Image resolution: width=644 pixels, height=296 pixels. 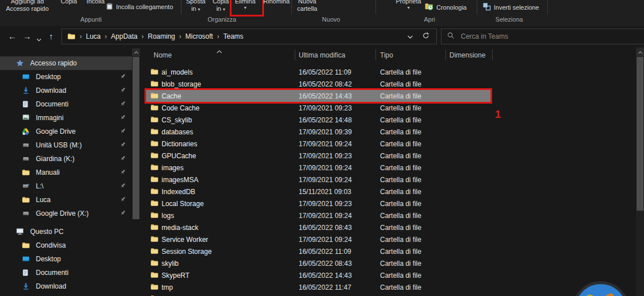 What do you see at coordinates (66, 63) in the screenshot?
I see `sidebar-item-quick-access: Accesso rapido` at bounding box center [66, 63].